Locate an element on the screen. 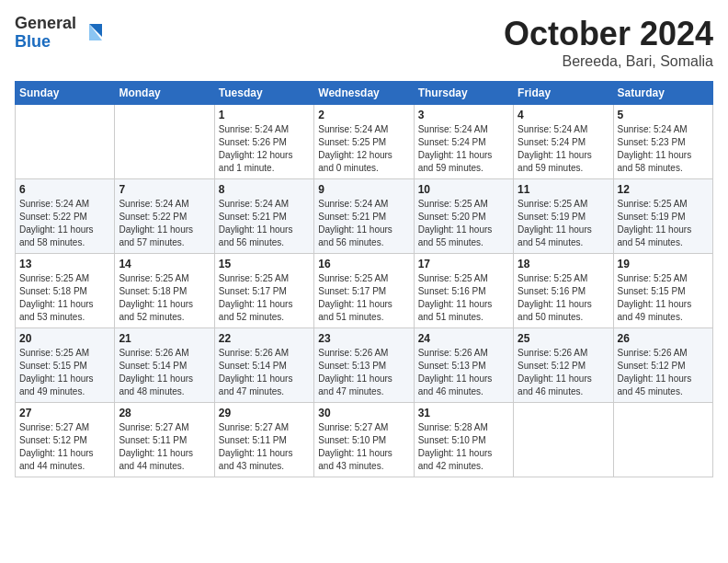 The width and height of the screenshot is (728, 563). calendar-week-row: 27Sunrise: 5:27 AMSunset: 5:12 PMDayligh… is located at coordinates (364, 440).